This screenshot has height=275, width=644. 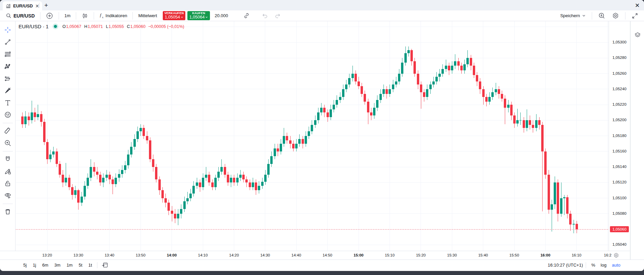 I want to click on time-axis-label: 14:00, so click(x=172, y=255).